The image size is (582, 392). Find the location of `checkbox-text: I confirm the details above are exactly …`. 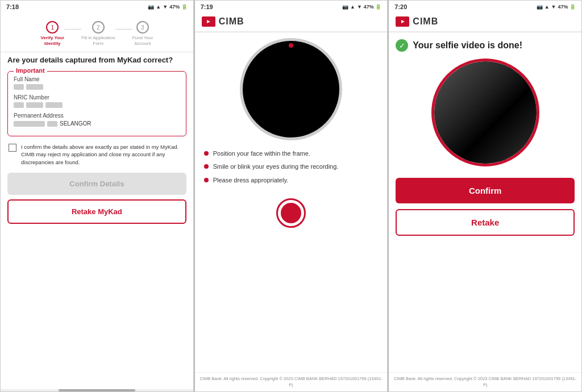

checkbox-text: I confirm the details above are exactly … is located at coordinates (103, 155).